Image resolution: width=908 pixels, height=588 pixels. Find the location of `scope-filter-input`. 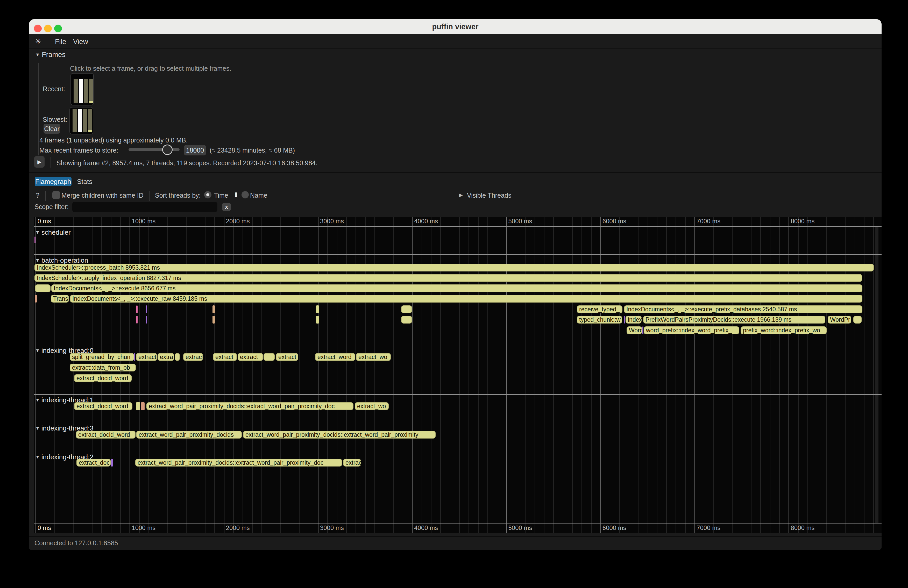

scope-filter-input is located at coordinates (145, 207).